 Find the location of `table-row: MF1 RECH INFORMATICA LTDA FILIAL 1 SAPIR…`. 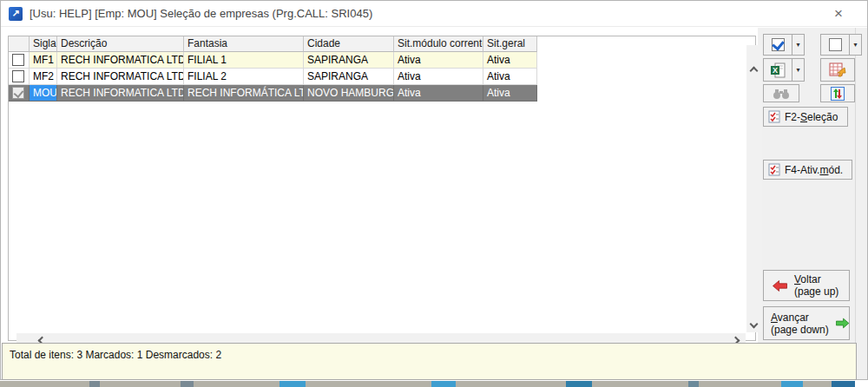

table-row: MF1 RECH INFORMATICA LTDA FILIAL 1 SAPIR… is located at coordinates (382, 61).